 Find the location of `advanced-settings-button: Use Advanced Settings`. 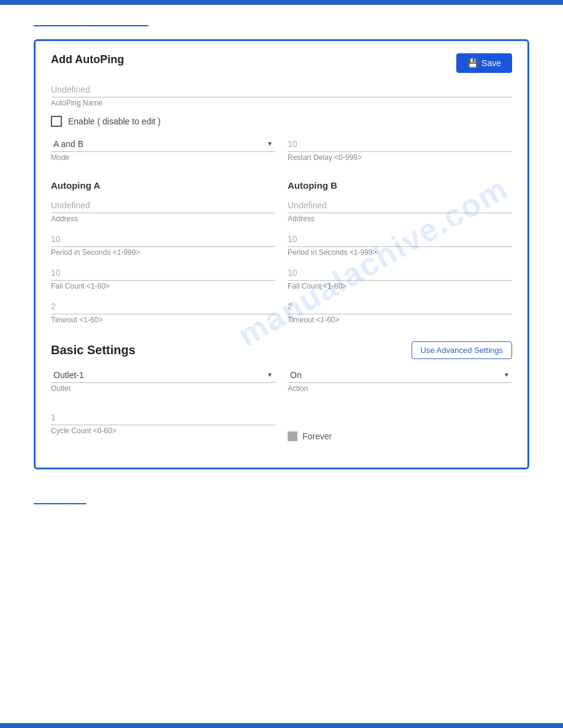

advanced-settings-button: Use Advanced Settings is located at coordinates (462, 351).